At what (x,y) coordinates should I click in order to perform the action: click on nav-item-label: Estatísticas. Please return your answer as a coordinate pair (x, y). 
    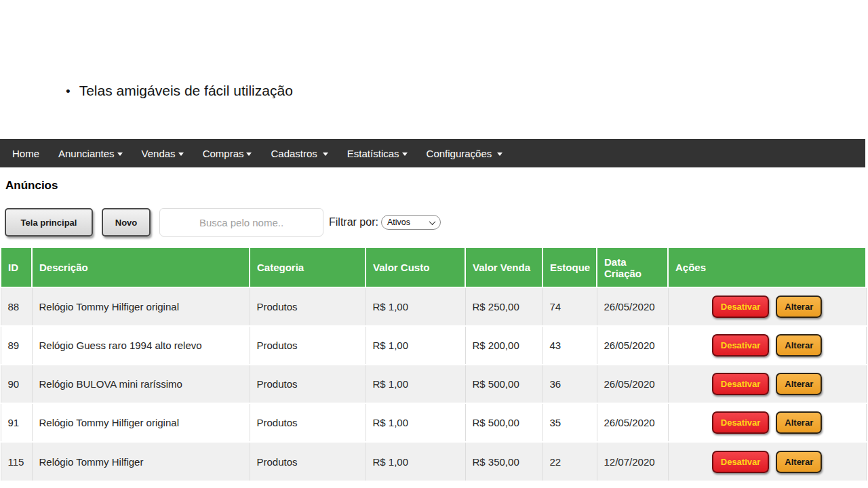
    Looking at the image, I should click on (373, 153).